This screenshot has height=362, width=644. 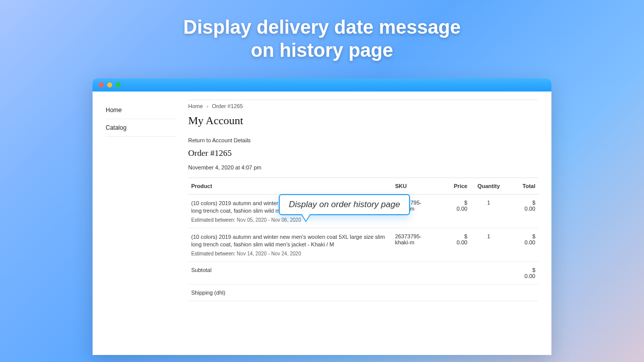 What do you see at coordinates (118, 85) in the screenshot?
I see `maximize-icon` at bounding box center [118, 85].